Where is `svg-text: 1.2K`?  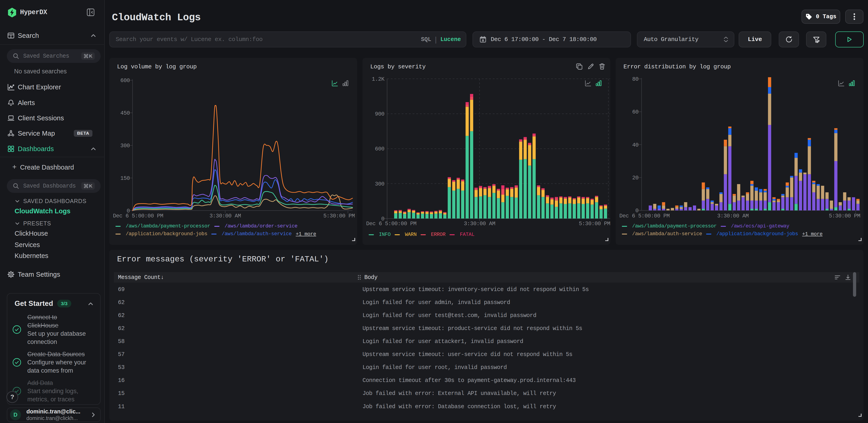 svg-text: 1.2K is located at coordinates (378, 79).